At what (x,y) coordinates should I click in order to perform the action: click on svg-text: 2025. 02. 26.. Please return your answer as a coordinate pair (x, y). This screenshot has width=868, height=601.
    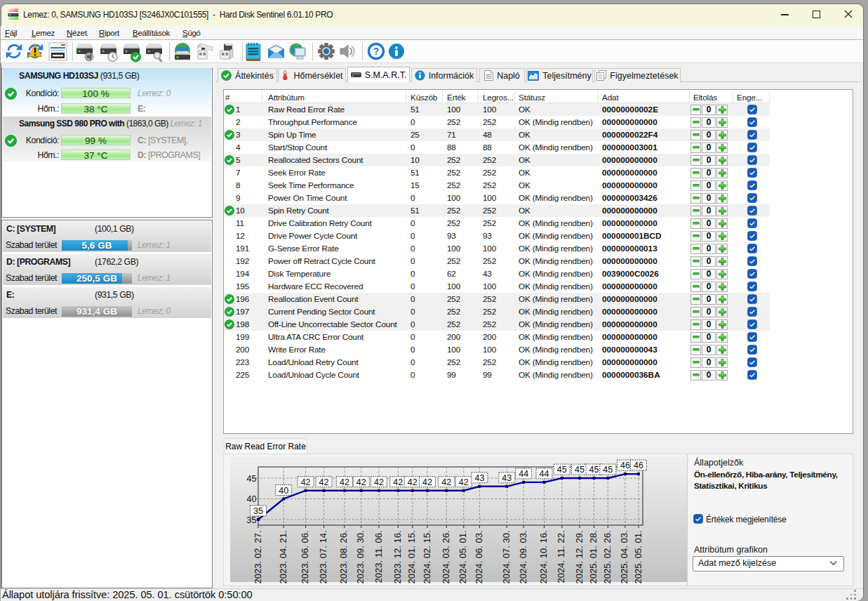
    Looking at the image, I should click on (608, 557).